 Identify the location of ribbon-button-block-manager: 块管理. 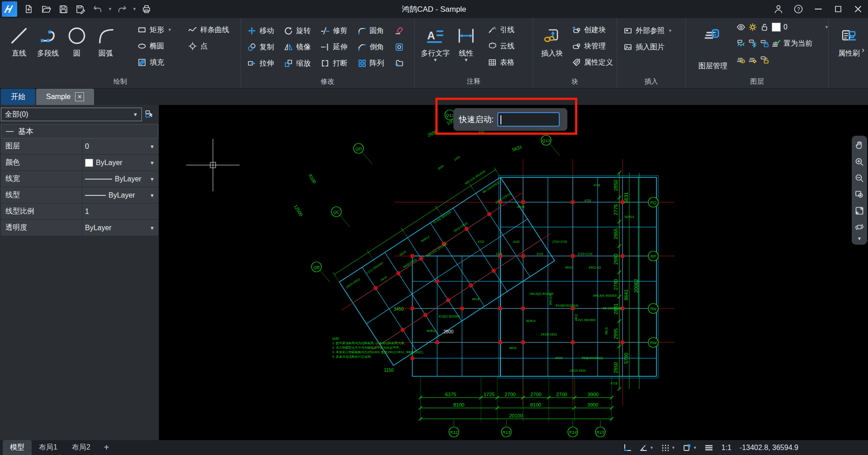
(592, 46).